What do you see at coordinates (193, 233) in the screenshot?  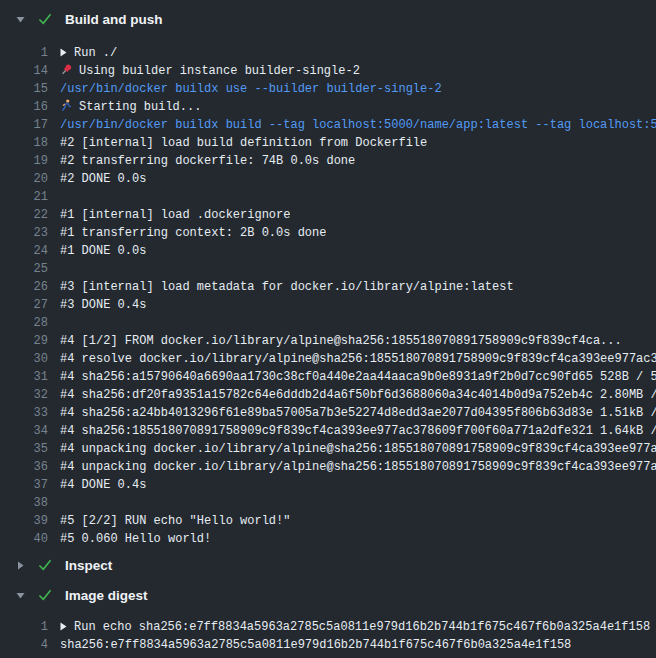 I see `log-text: #1 transferring context: 2B 0.0s done` at bounding box center [193, 233].